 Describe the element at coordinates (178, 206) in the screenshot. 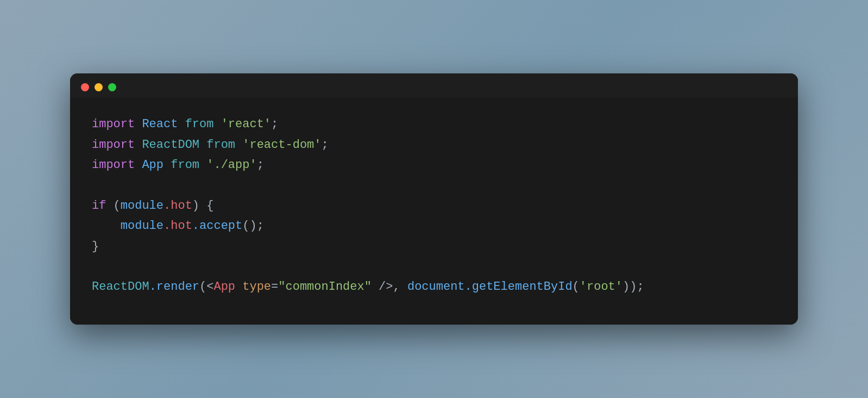

I see `hot-prop-1: .hot` at that location.